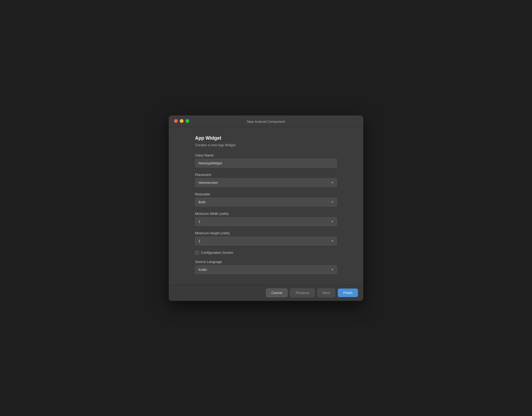 This screenshot has height=416, width=532. I want to click on configuration-screen-label: Configuration Screen, so click(217, 252).